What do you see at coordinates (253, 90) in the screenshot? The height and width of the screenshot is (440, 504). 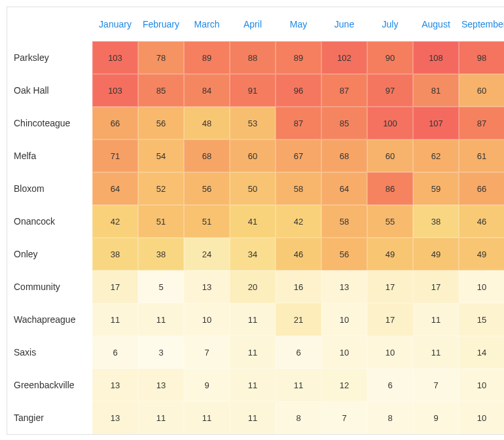 I see `heatmap-cell: 91` at bounding box center [253, 90].